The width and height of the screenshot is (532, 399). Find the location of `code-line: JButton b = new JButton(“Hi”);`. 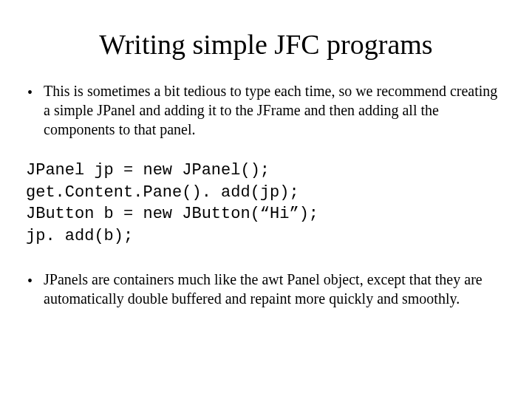

code-line: JButton b = new JButton(“Hi”); is located at coordinates (266, 214).